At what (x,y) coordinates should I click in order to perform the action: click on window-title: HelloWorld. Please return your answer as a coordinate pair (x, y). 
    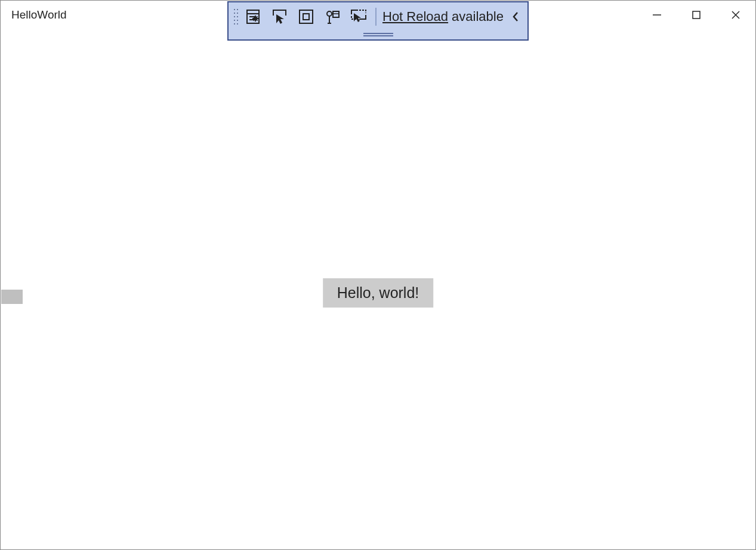
    Looking at the image, I should click on (39, 15).